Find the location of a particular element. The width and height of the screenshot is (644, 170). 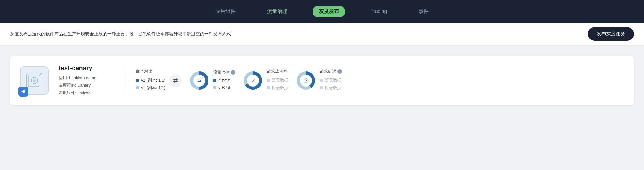

success-no-data-label-2: 暂无数据 is located at coordinates (280, 88).